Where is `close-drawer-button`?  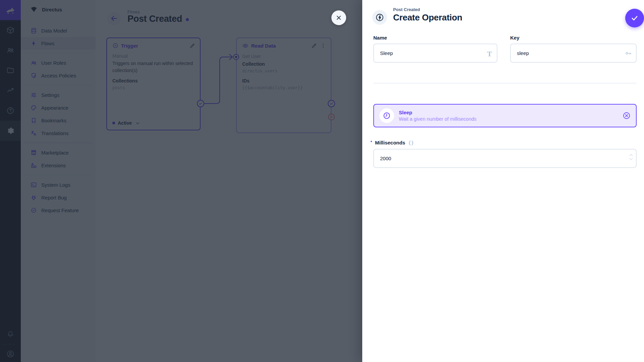 close-drawer-button is located at coordinates (339, 18).